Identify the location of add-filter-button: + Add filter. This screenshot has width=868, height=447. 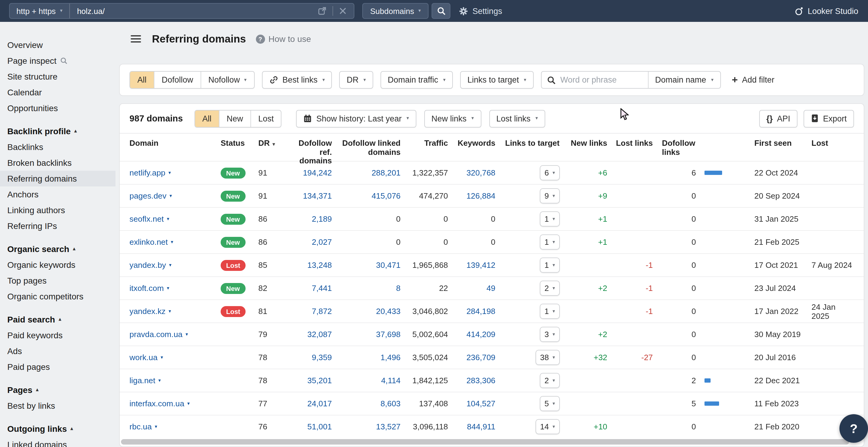
(753, 80).